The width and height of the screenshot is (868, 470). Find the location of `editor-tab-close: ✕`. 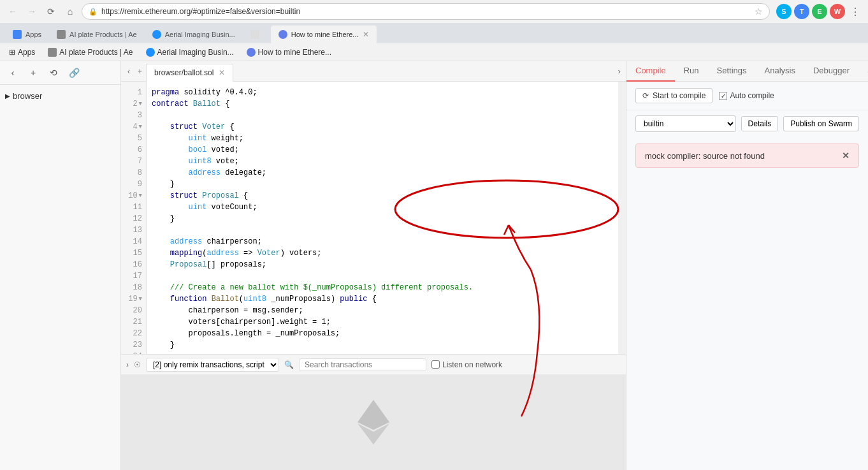

editor-tab-close: ✕ is located at coordinates (222, 73).